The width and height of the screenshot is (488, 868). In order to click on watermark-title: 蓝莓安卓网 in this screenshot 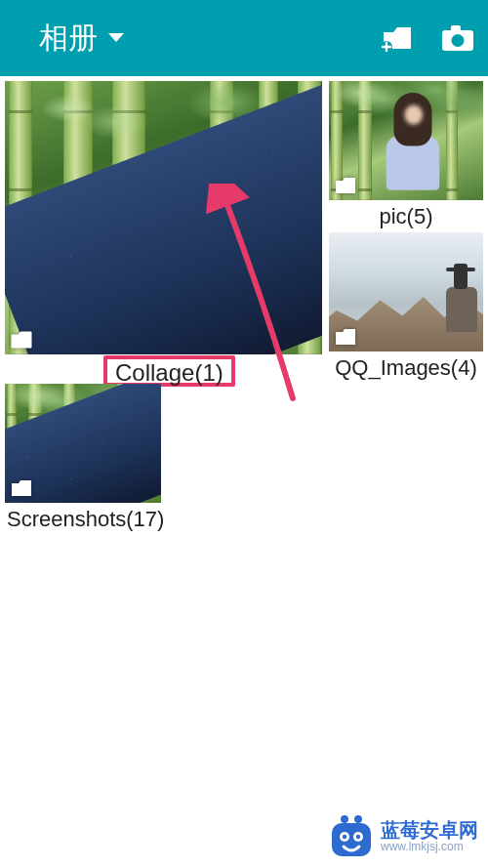, I will do `click(429, 830)`.